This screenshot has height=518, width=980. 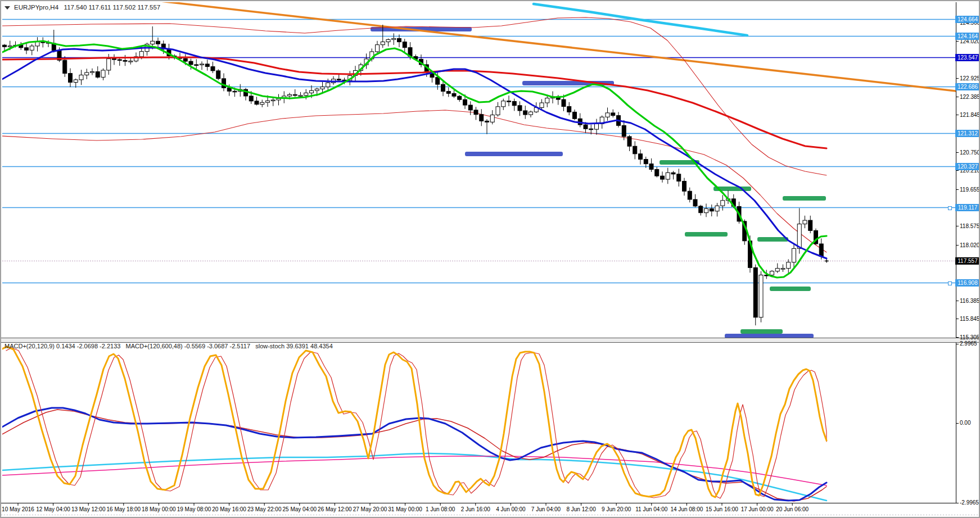 I want to click on pane-splitter, so click(x=490, y=340).